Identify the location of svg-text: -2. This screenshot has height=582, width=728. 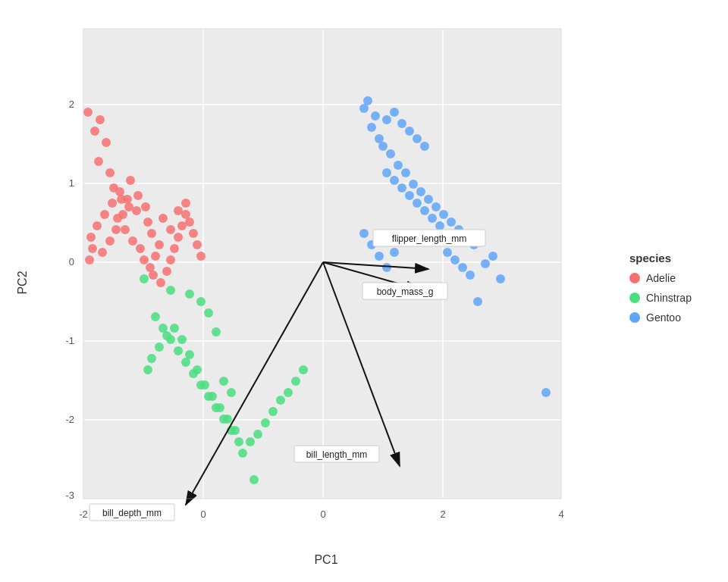
(70, 420).